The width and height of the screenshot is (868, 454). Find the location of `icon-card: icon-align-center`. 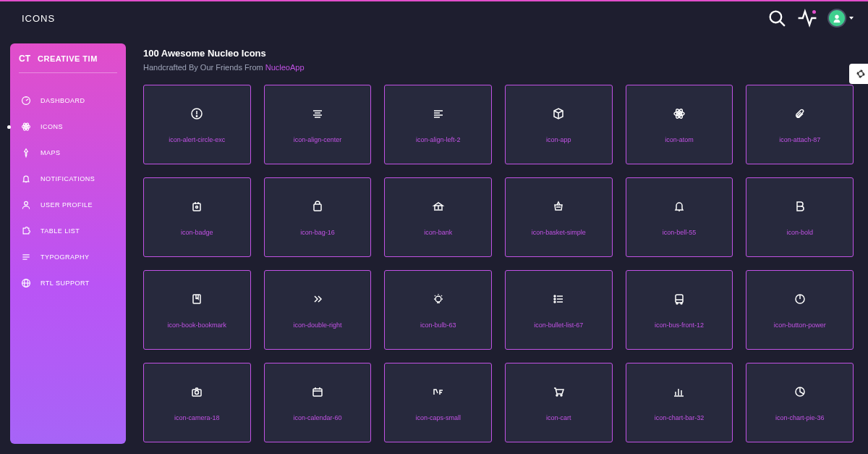

icon-card: icon-align-center is located at coordinates (318, 125).